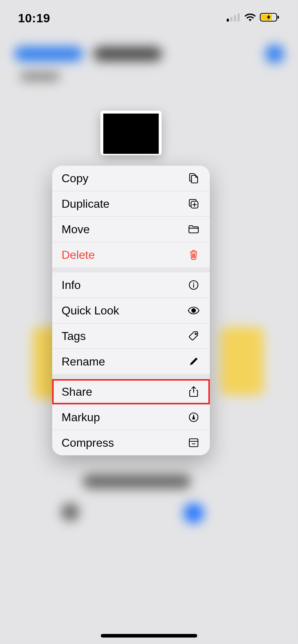  I want to click on copy-icon, so click(194, 178).